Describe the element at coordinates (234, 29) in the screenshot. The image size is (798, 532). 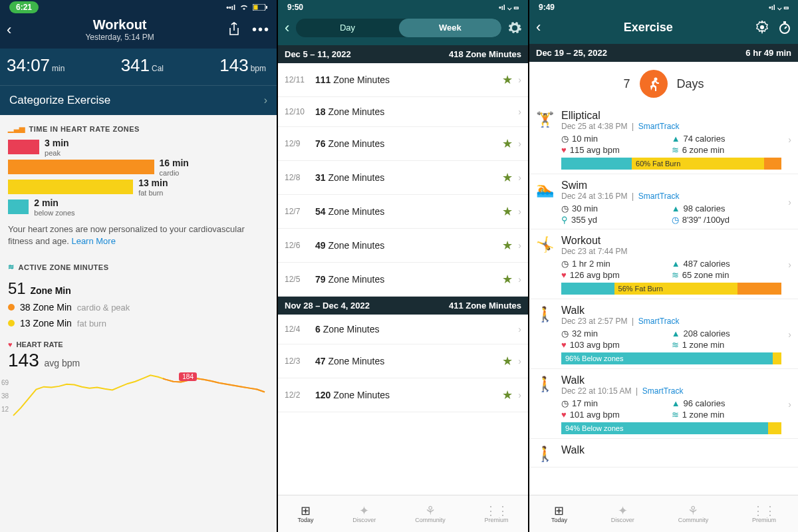
I see `share-icon` at that location.